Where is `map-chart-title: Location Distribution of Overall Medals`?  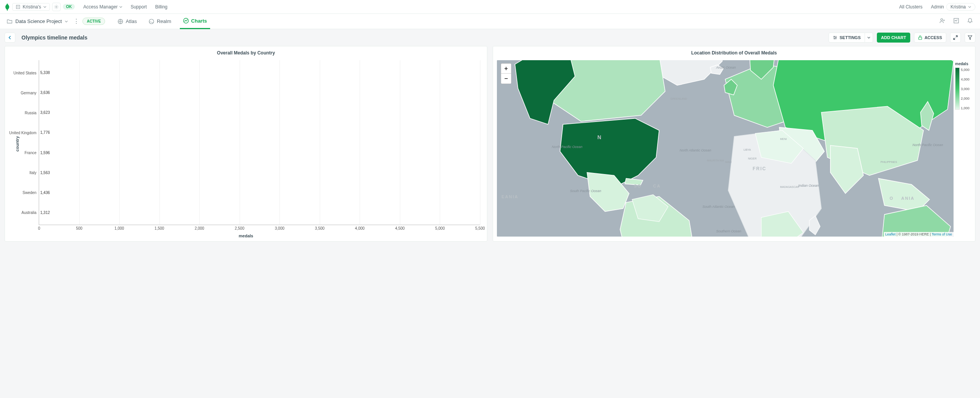 map-chart-title: Location Distribution of Overall Medals is located at coordinates (734, 52).